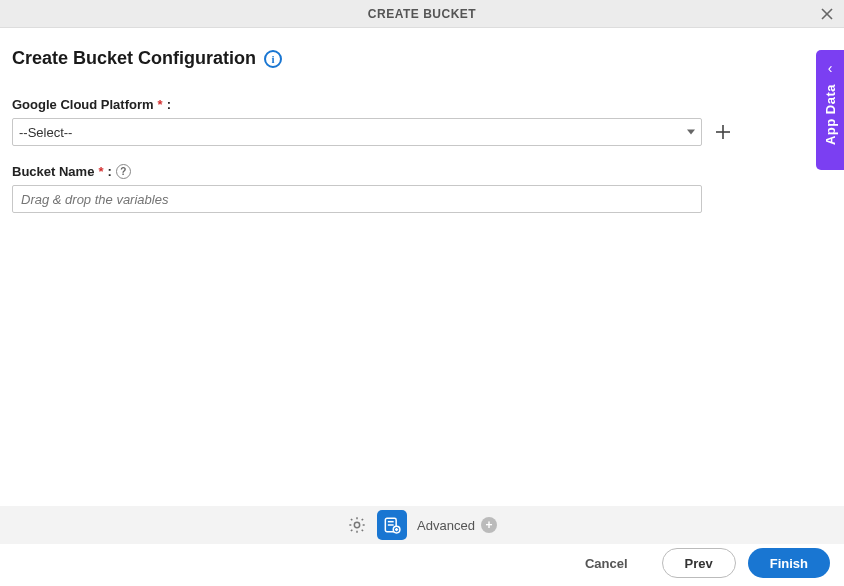  What do you see at coordinates (699, 563) in the screenshot?
I see `prev-button: Prev` at bounding box center [699, 563].